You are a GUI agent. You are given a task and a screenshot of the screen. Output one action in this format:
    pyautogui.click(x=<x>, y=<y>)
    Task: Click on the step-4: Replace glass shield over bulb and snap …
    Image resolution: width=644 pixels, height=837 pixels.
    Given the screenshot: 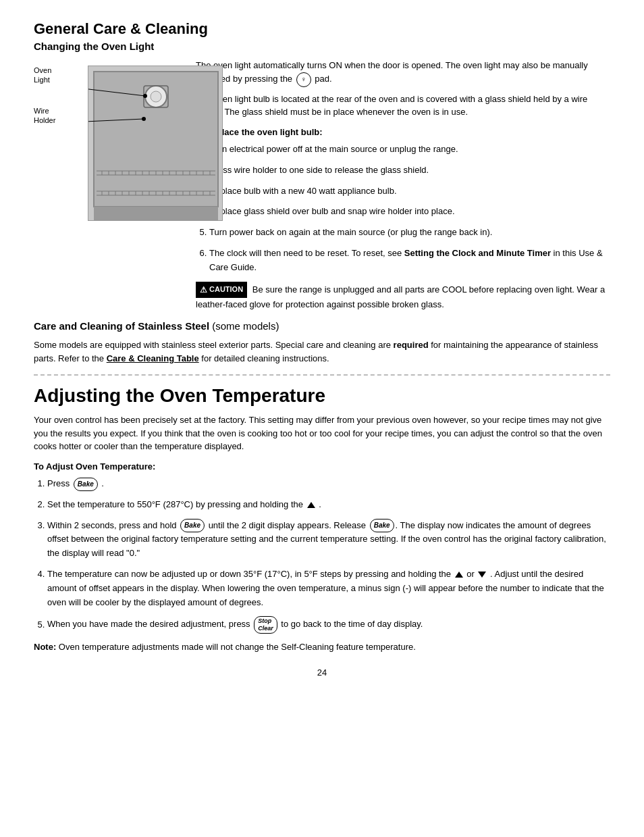 What is the action you would take?
    pyautogui.click(x=410, y=212)
    